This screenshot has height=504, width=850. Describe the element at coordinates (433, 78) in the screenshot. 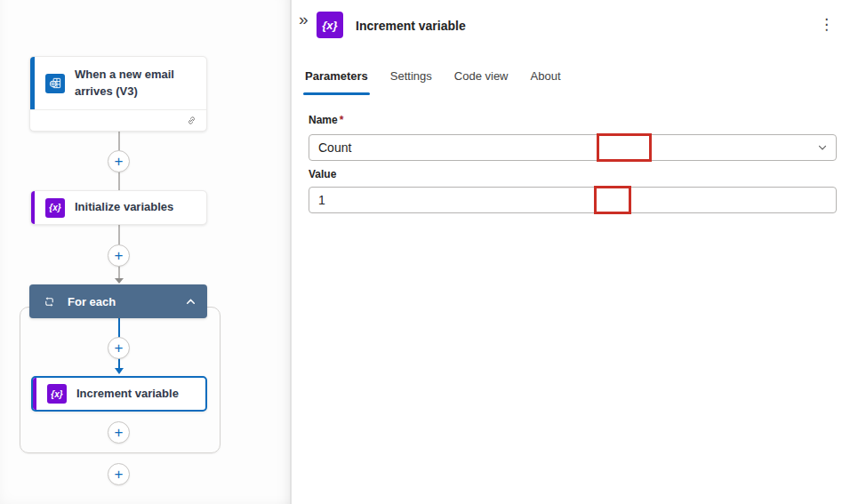

I see `panel-tabs: Parameters Settings Code view About` at that location.